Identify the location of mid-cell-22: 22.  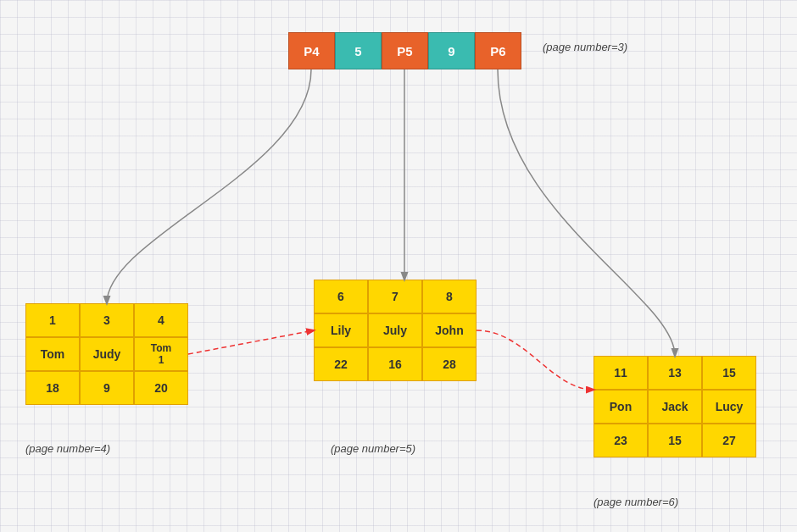
(341, 364).